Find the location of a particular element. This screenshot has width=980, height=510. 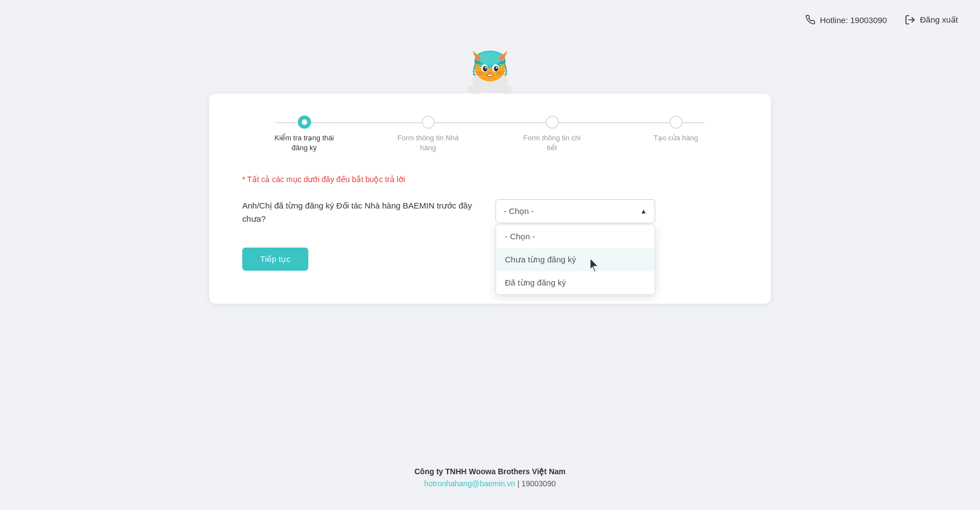

step-4: Tạo cửa hàng is located at coordinates (676, 129).